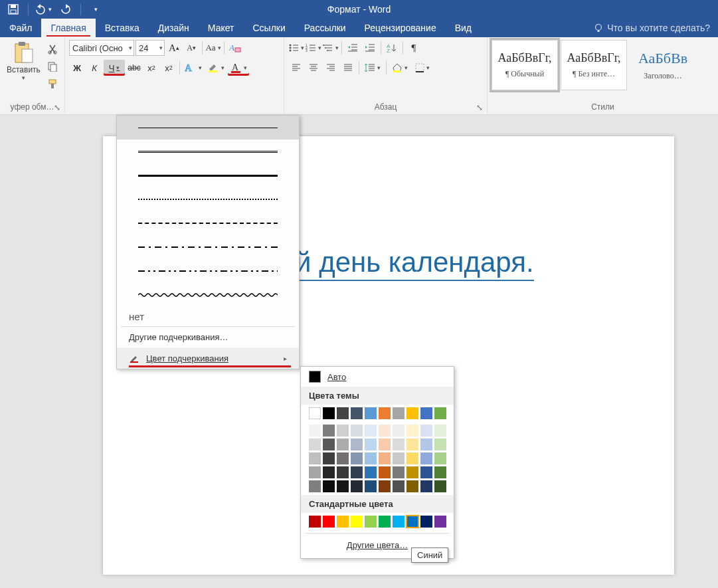 The image size is (718, 588). I want to click on qat-customize: ▾, so click(96, 9).